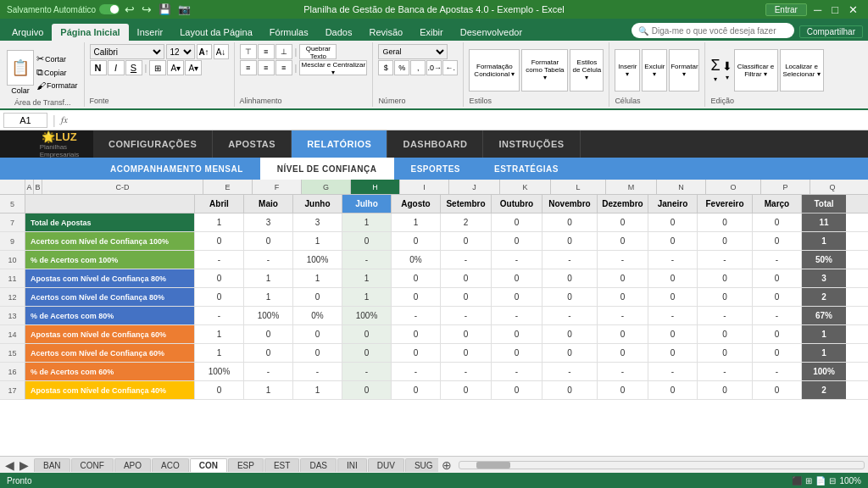 This screenshot has width=868, height=488. What do you see at coordinates (181, 52) in the screenshot?
I see `font-size-select: 12` at bounding box center [181, 52].